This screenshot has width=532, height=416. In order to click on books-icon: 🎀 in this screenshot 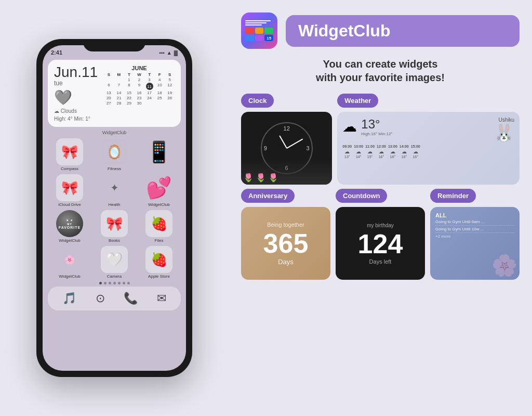, I will do `click(114, 224)`.